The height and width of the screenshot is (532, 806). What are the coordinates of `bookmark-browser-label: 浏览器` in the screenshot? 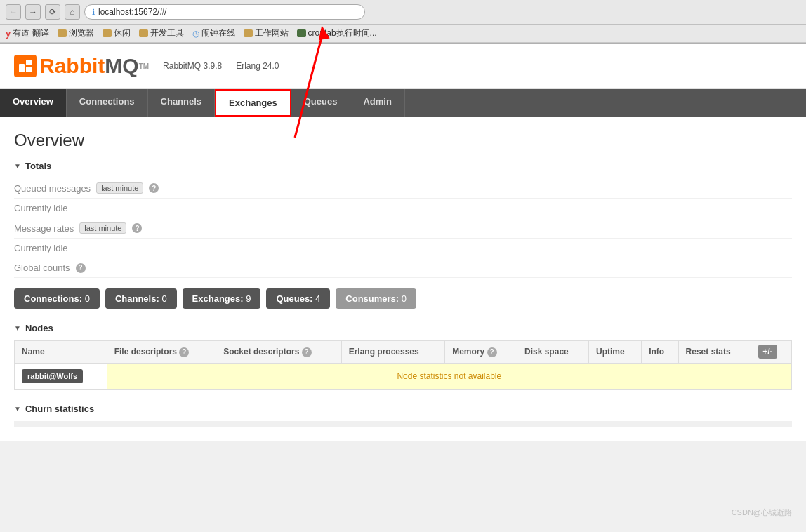 It's located at (81, 34).